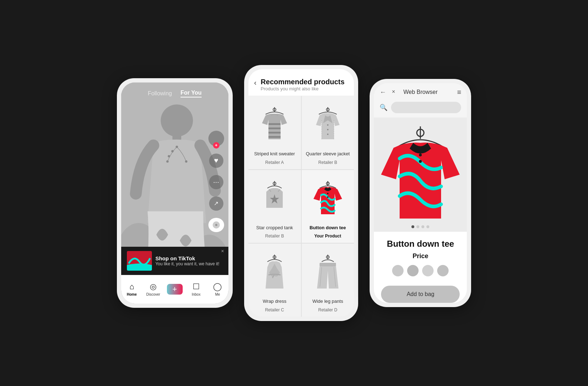  I want to click on add-to-bag-label: Add to bag, so click(420, 294).